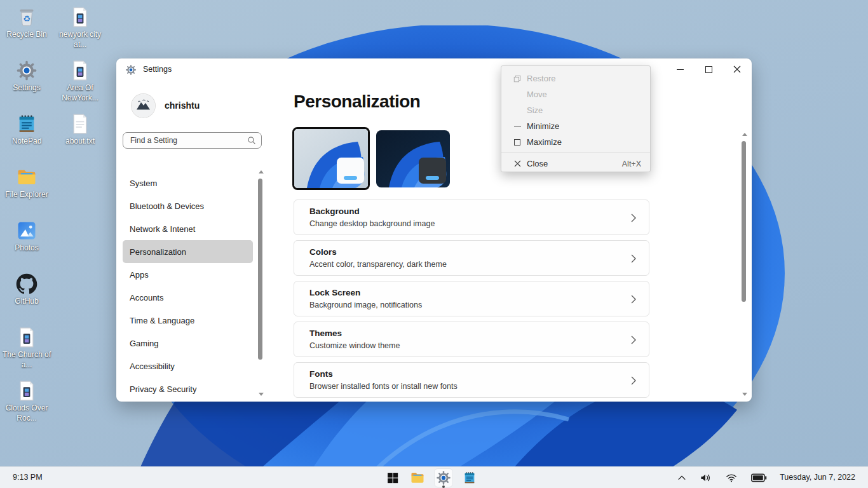  I want to click on desktop-icon-the-church-video: The Church of a..., so click(27, 348).